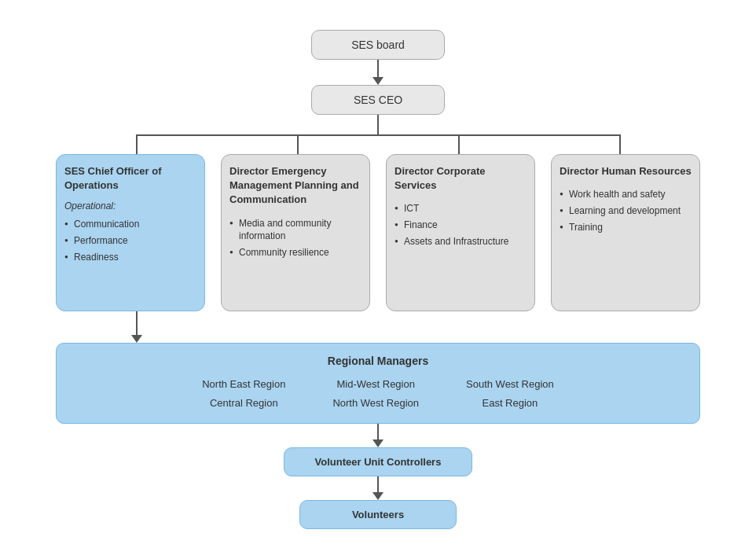  Describe the element at coordinates (378, 45) in the screenshot. I see `ses-board-row: SES board` at that location.